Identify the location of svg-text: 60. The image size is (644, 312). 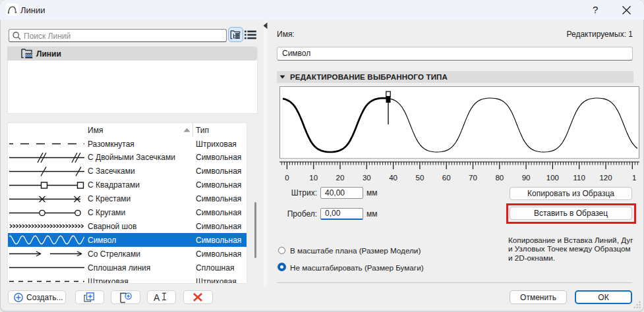
(447, 178).